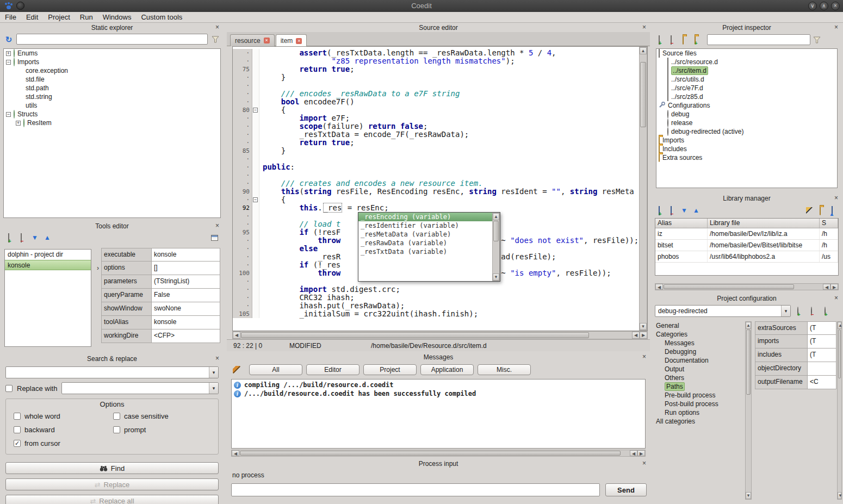  I want to click on category-messages: Messages, so click(698, 343).